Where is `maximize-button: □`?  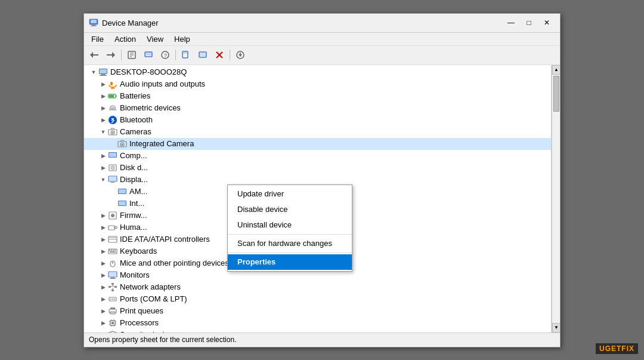 maximize-button: □ is located at coordinates (529, 23).